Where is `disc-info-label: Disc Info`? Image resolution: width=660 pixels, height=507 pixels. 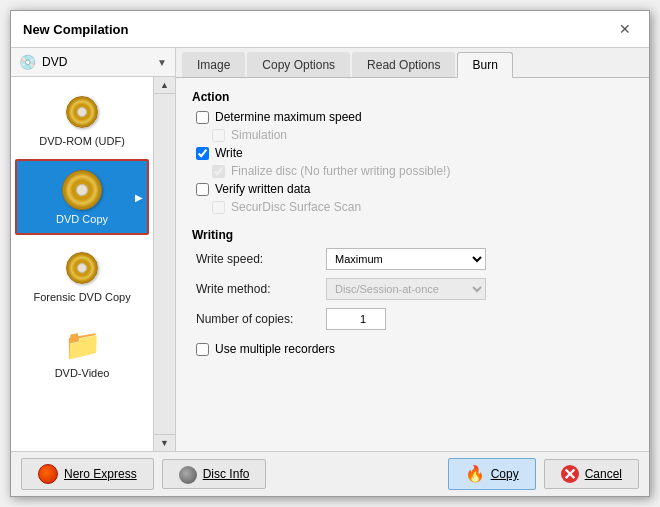
disc-info-label: Disc Info is located at coordinates (226, 474).